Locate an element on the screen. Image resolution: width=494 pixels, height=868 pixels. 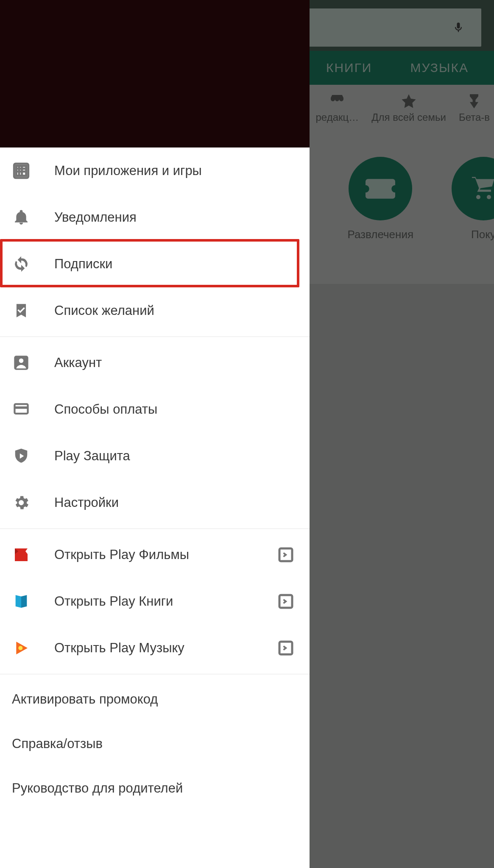
nav-promo: Активировать промокод is located at coordinates (155, 699).